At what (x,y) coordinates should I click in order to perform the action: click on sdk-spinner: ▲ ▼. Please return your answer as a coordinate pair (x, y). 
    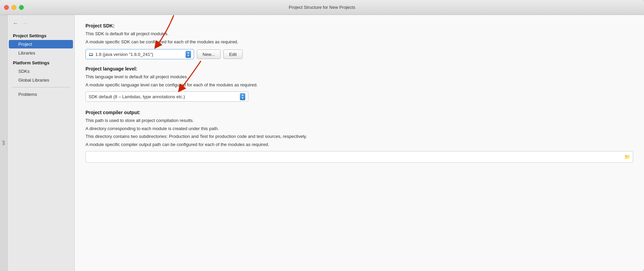
    Looking at the image, I should click on (188, 54).